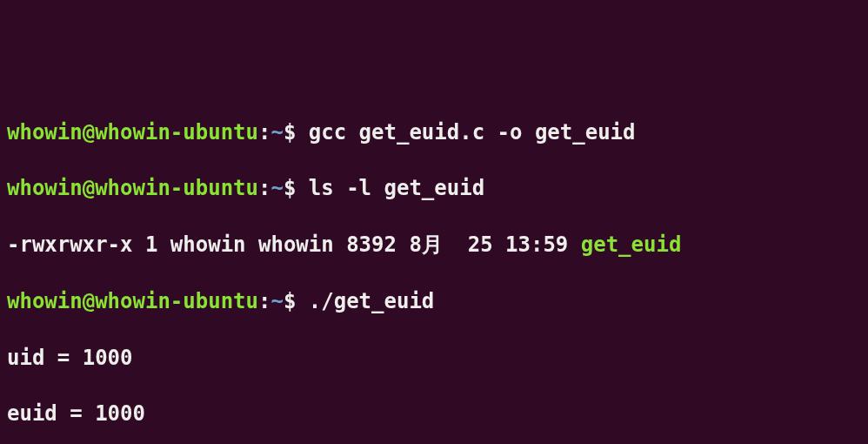 The height and width of the screenshot is (444, 868). Describe the element at coordinates (434, 301) in the screenshot. I see `terminal-line-4: whowin@whowin-ubuntu:~$ ./get_euid` at that location.